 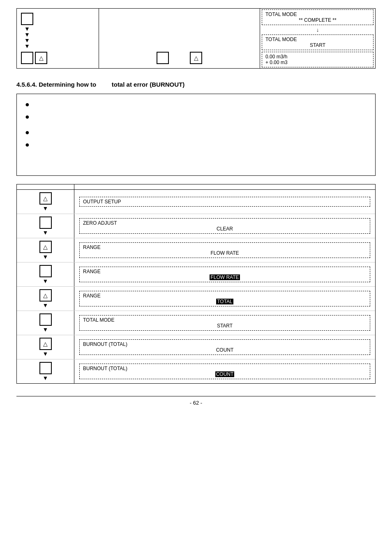 What do you see at coordinates (196, 403) in the screenshot?
I see `page-number: - 62 -` at bounding box center [196, 403].